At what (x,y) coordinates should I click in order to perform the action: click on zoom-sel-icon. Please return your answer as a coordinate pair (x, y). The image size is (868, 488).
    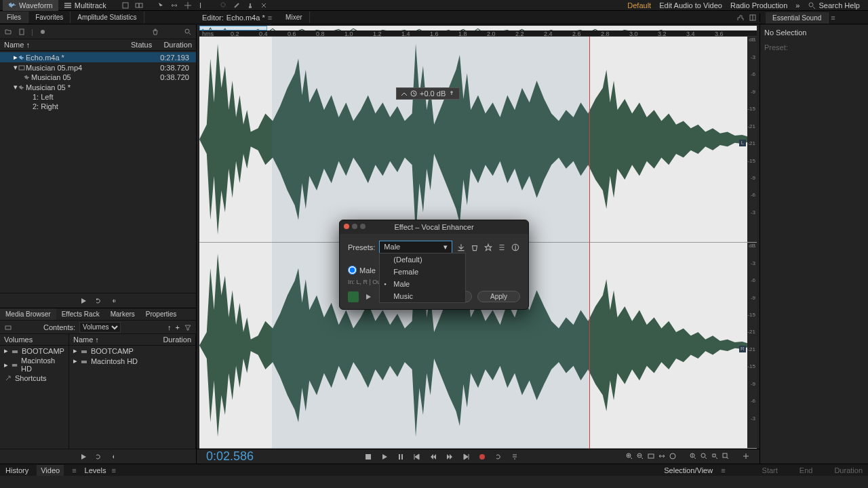
    Looking at the image, I should click on (662, 457).